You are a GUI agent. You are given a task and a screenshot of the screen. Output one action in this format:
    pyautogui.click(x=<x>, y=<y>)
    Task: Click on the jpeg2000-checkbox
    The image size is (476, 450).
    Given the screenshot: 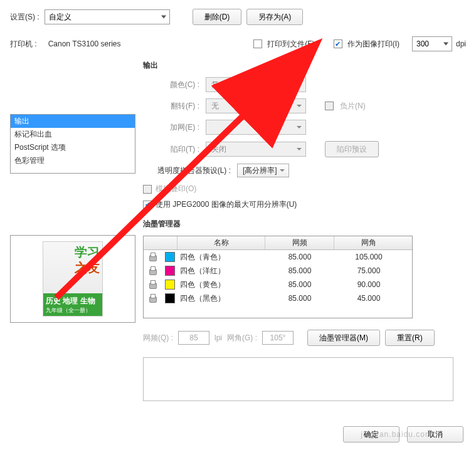 What is the action you would take?
    pyautogui.click(x=147, y=205)
    